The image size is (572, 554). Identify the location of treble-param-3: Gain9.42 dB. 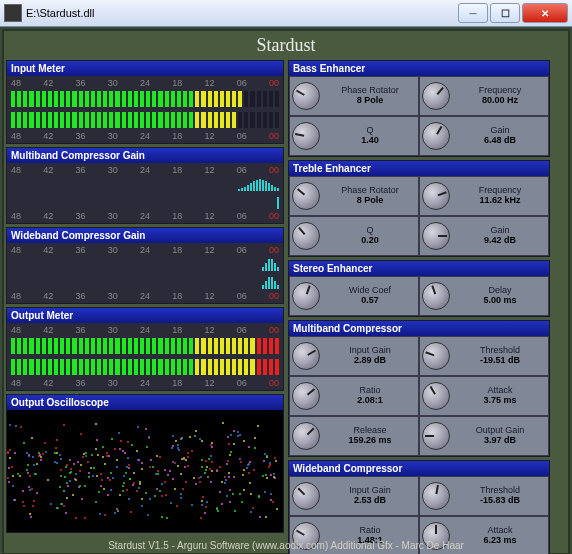
(484, 236).